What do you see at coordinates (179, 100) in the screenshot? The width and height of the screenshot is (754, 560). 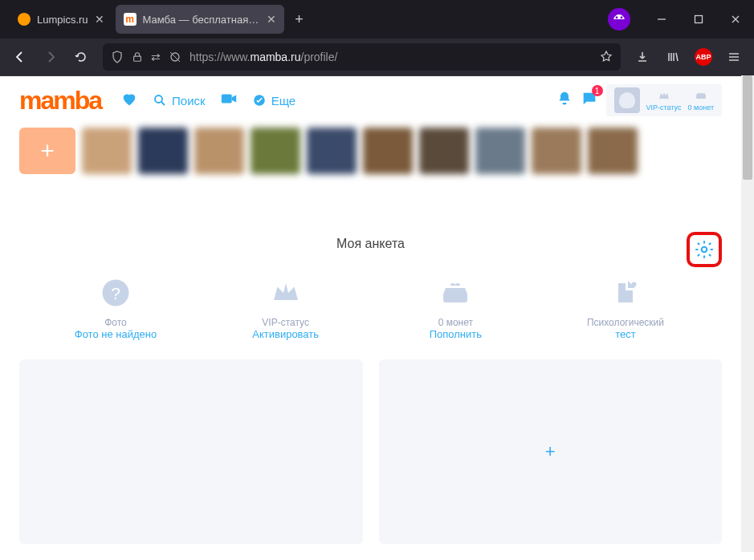 I see `nav-search: Поиск` at bounding box center [179, 100].